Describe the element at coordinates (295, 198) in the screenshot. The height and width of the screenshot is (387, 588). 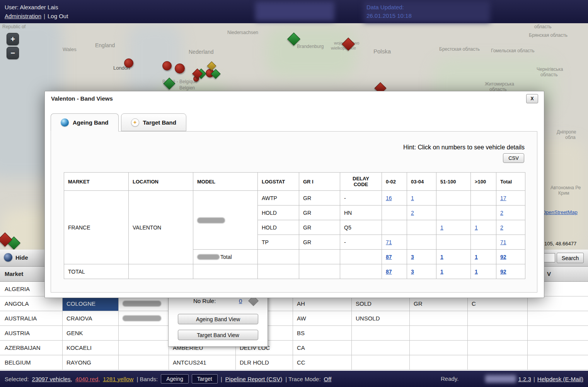
I see `table-row: FRANCE VALENTON AWTP GR - 16 1 17` at that location.